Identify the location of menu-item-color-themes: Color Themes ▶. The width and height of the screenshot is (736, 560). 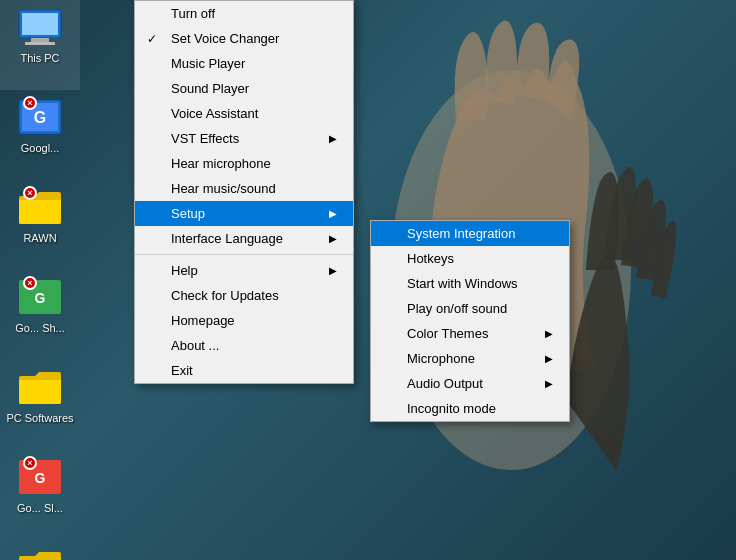
(470, 334).